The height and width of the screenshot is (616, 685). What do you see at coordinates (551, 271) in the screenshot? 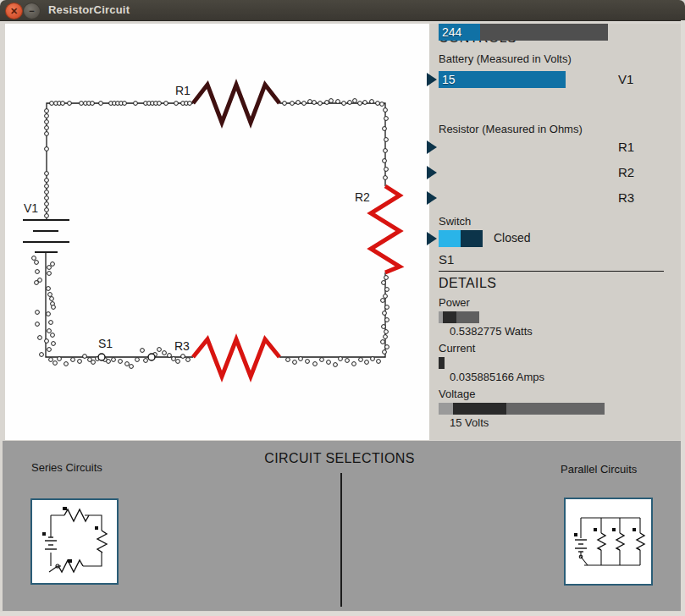
I see `controls-divider` at bounding box center [551, 271].